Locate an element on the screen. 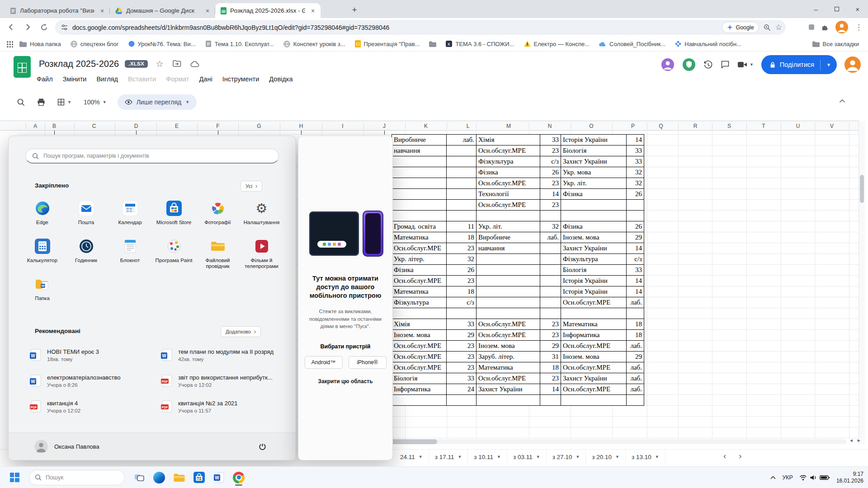  device-button: Android™ is located at coordinates (324, 362).